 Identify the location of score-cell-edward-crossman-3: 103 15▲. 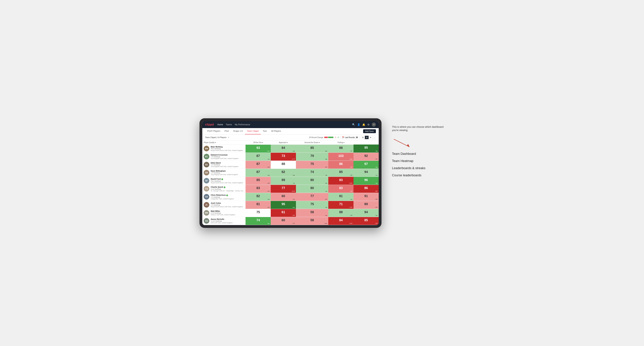
(341, 157).